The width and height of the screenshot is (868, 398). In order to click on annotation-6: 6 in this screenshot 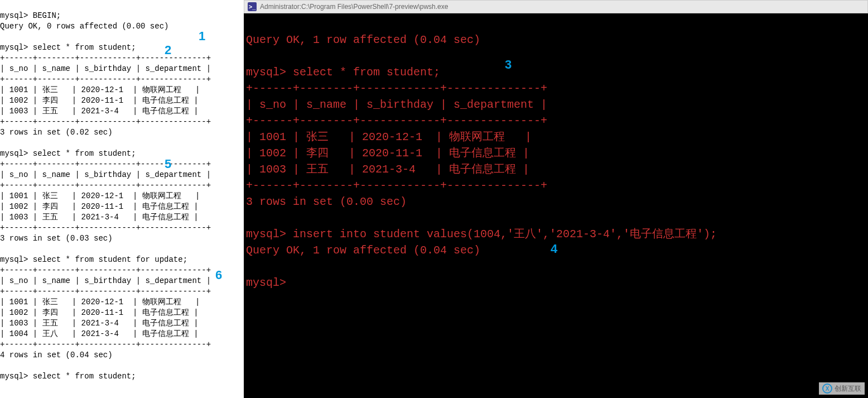, I will do `click(219, 275)`.